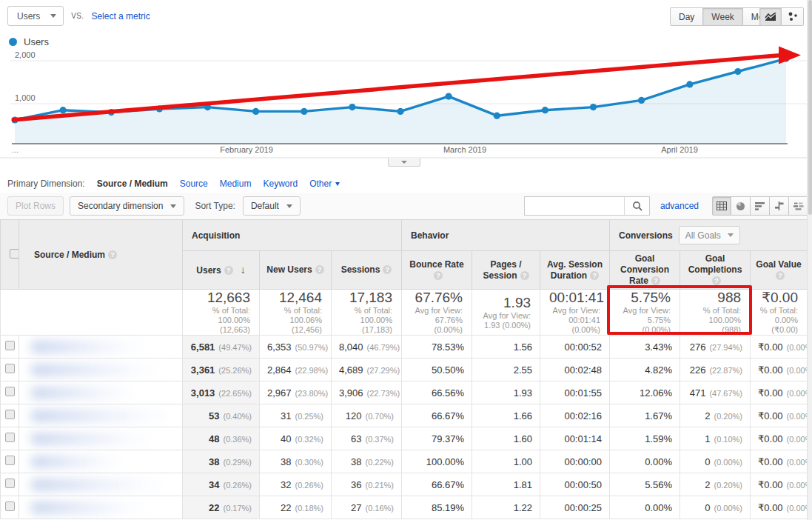  What do you see at coordinates (194, 184) in the screenshot?
I see `dimension-source: Source` at bounding box center [194, 184].